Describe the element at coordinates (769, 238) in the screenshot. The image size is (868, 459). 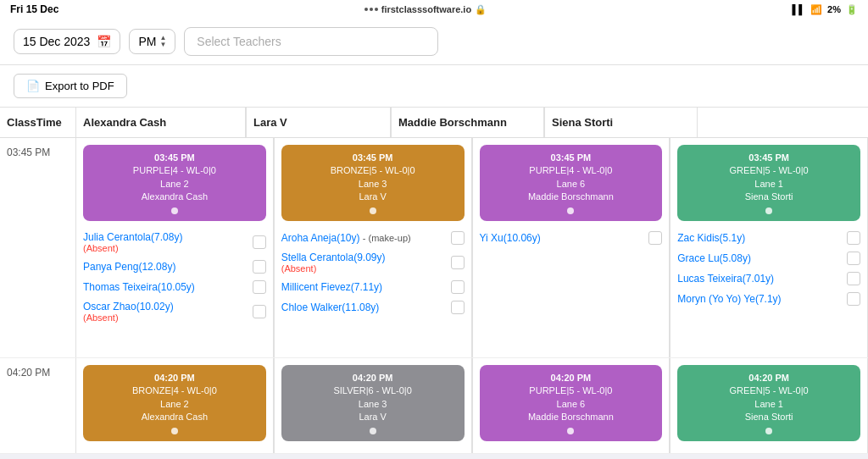
I see `student-row: Zac Kidis(5.1y)` at that location.